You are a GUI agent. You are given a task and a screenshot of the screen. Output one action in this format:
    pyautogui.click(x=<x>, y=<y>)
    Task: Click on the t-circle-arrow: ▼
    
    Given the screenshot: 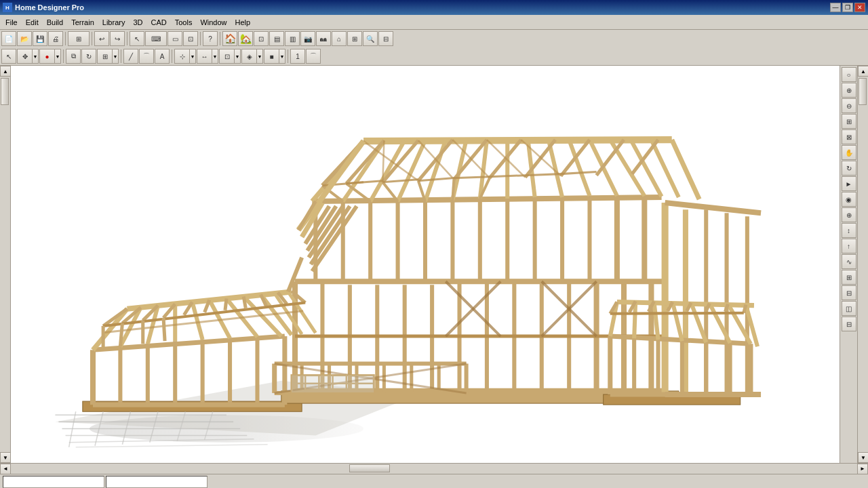 What is the action you would take?
    pyautogui.click(x=58, y=56)
    